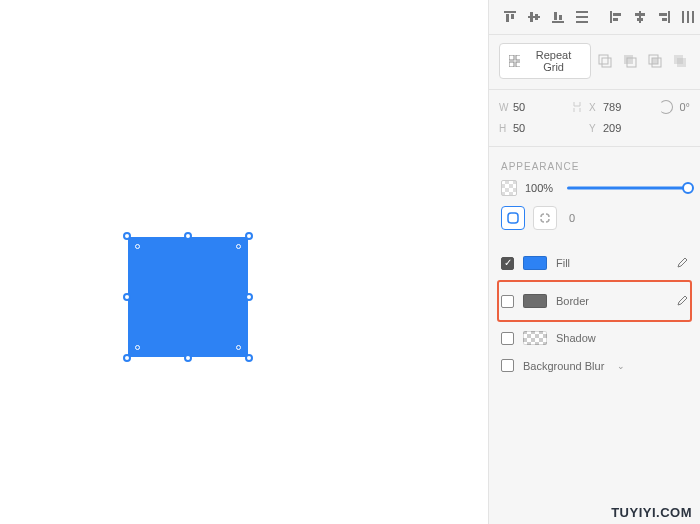  Describe the element at coordinates (688, 188) in the screenshot. I see `opacity-slider-thumb` at that location.